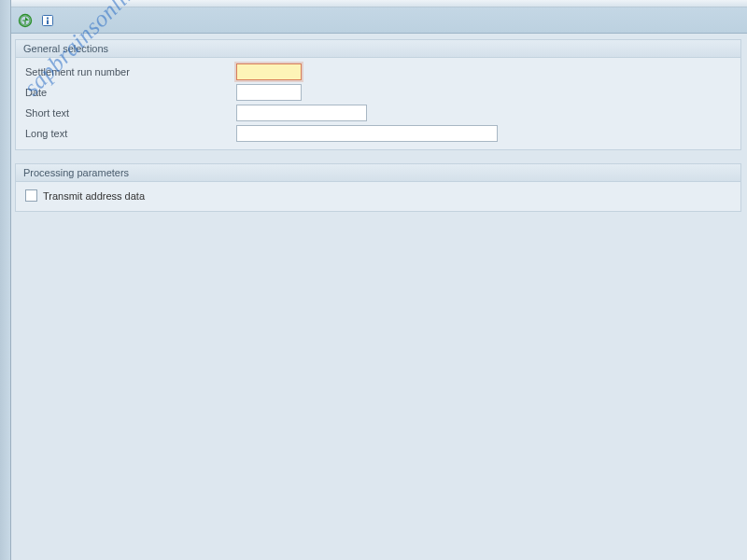  Describe the element at coordinates (378, 113) in the screenshot. I see `form-row: Short text` at that location.